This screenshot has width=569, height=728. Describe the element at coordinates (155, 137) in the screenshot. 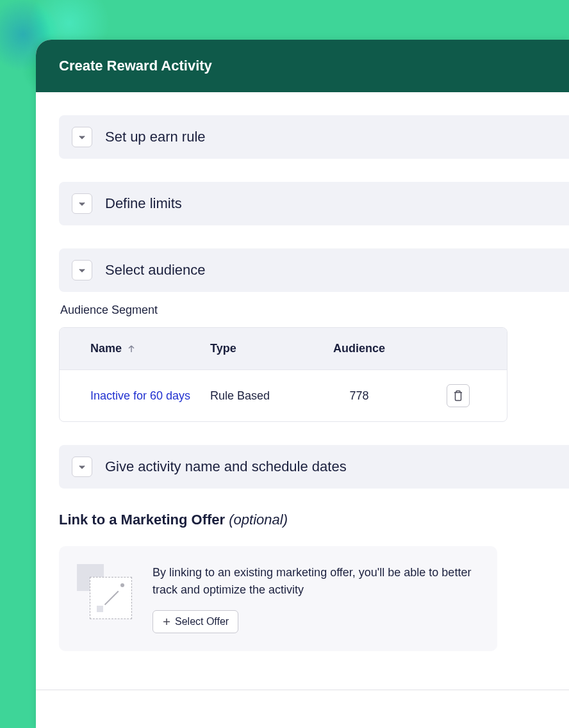

I see `accordion-label: Set up earn rule` at that location.